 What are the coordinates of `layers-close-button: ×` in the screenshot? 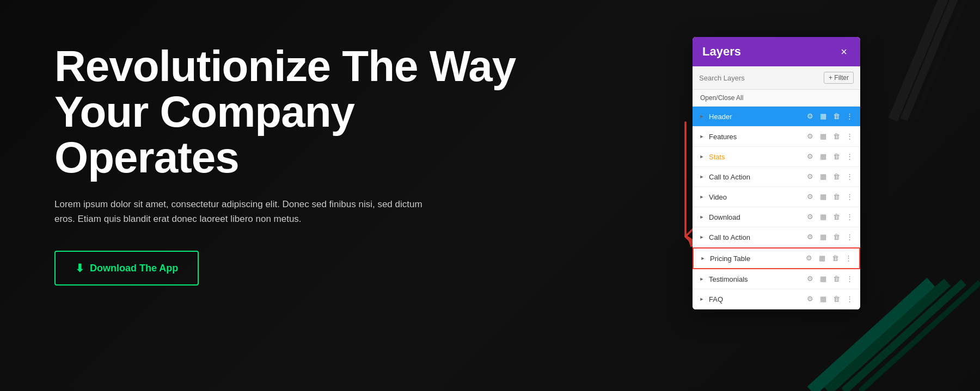 It's located at (844, 52).